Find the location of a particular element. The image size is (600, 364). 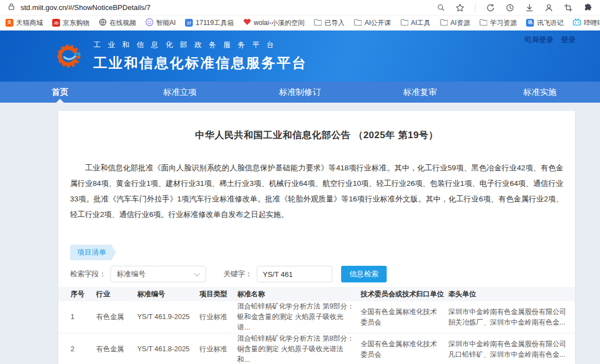

bookmark-label: 天猫商城 is located at coordinates (29, 23).